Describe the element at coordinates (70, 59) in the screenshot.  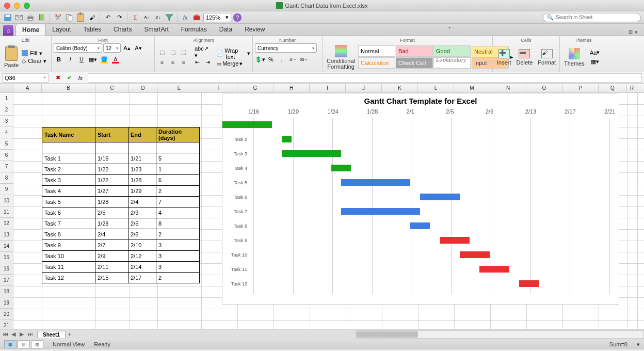
I see `italic-button: I` at that location.